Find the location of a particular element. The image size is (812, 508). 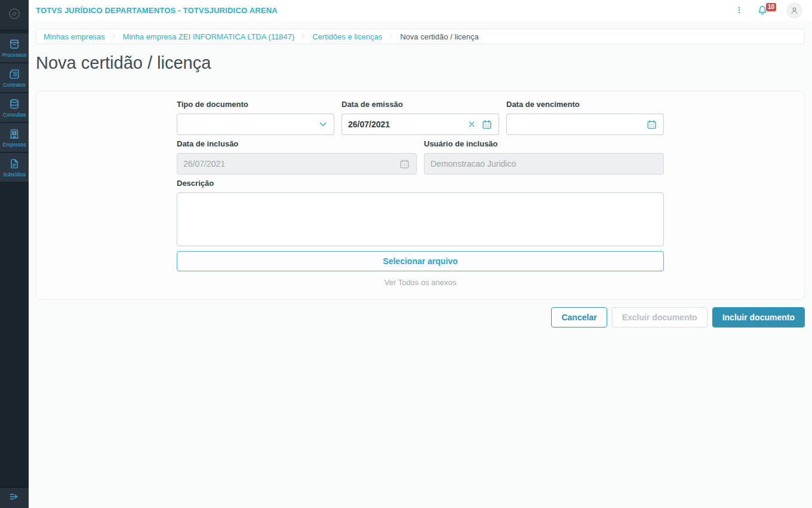

notification-badge: 10 is located at coordinates (771, 7).